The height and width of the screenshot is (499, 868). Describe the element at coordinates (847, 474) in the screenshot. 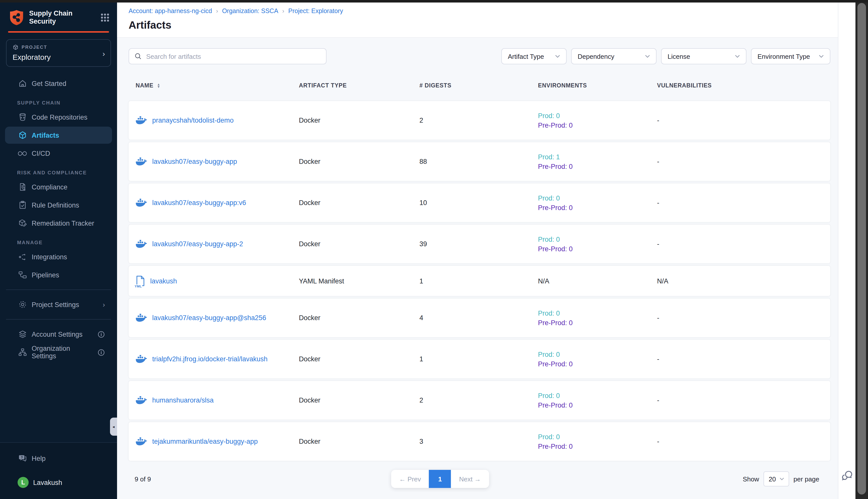

I see `support-chat-icon` at that location.